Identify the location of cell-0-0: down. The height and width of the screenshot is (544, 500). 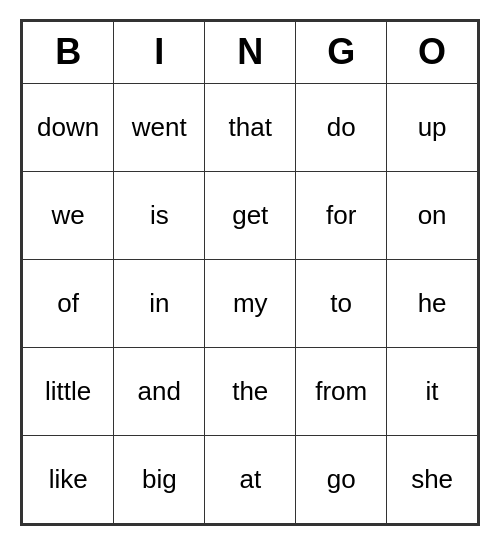
(68, 127).